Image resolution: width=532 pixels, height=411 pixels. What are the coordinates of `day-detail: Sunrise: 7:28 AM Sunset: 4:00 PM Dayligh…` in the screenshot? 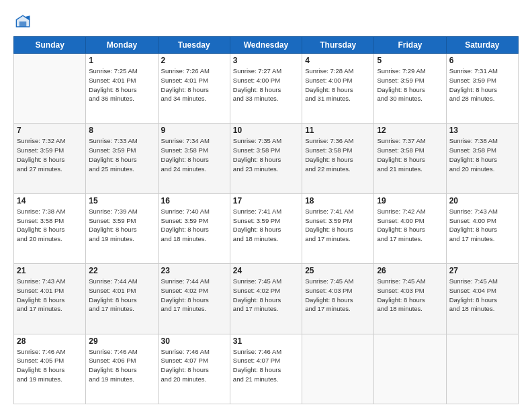 It's located at (338, 85).